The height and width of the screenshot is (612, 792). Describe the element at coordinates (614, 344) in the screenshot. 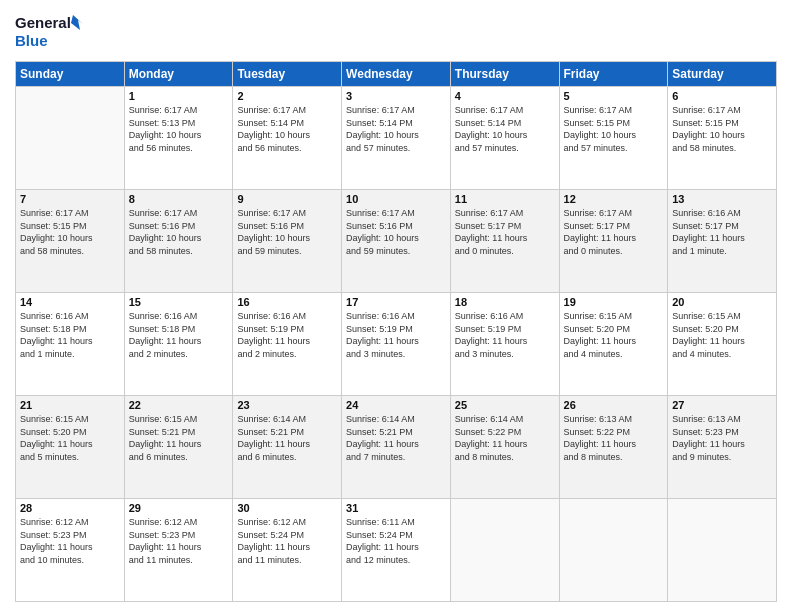

I see `calendar-cell: 19Sunrise: 6:15 AM Sunset: 5:20 PM Dayli…` at that location.